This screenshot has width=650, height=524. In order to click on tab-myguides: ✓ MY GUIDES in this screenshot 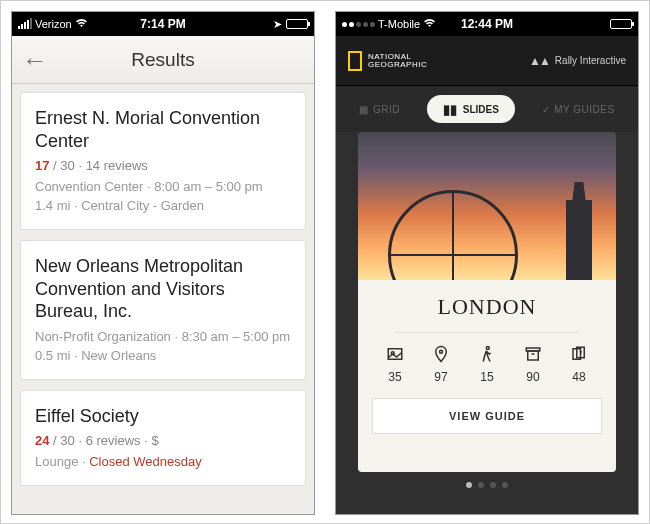, I will do `click(578, 110)`.